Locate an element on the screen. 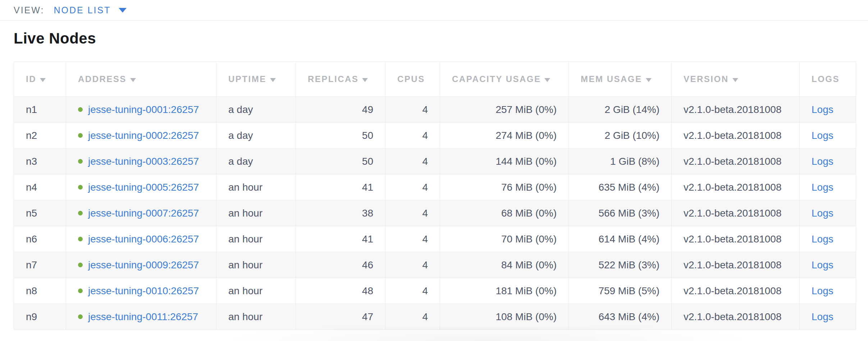 Image resolution: width=868 pixels, height=341 pixels. cell-mem: 2 GiB (14%) is located at coordinates (620, 110).